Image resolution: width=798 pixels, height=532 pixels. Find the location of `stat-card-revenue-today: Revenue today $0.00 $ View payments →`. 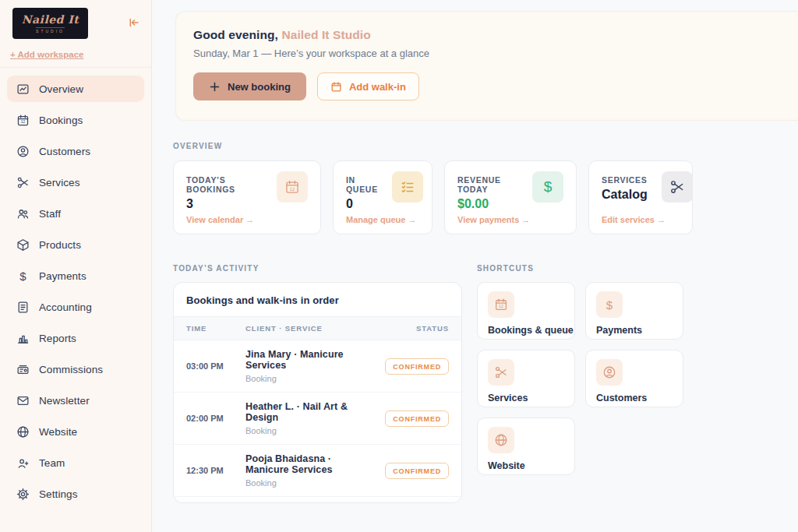

stat-card-revenue-today: Revenue today $0.00 $ View payments → is located at coordinates (510, 198).